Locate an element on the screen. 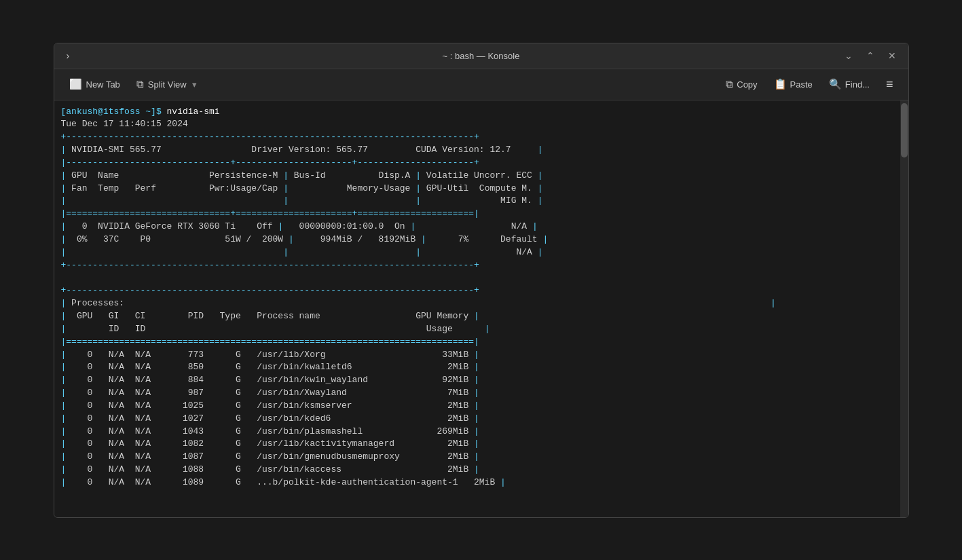 The height and width of the screenshot is (560, 962). toolbar: ⬜ New Tab ⧉ Split View ▾ ⧉ Copy 📋 Paste … is located at coordinates (481, 85).